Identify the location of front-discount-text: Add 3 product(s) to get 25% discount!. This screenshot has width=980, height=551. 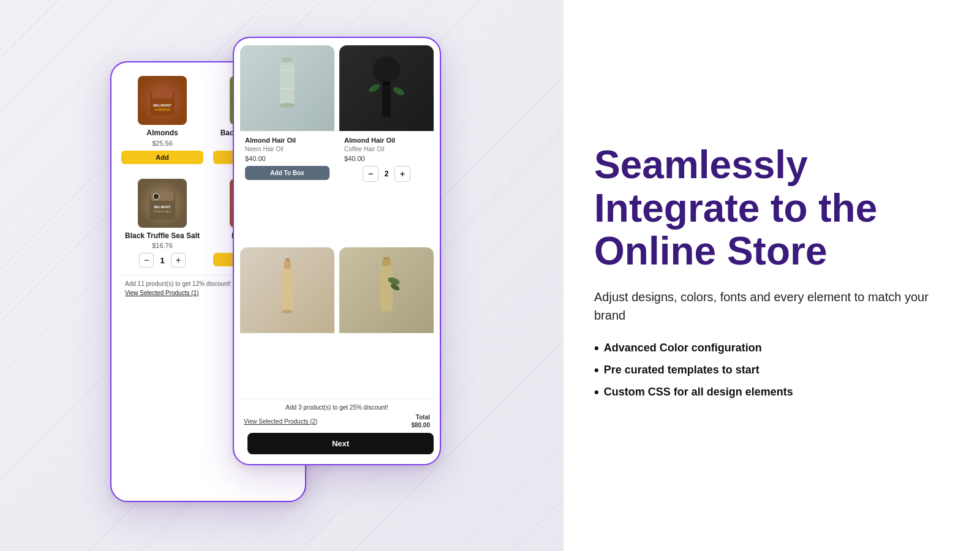
(337, 408).